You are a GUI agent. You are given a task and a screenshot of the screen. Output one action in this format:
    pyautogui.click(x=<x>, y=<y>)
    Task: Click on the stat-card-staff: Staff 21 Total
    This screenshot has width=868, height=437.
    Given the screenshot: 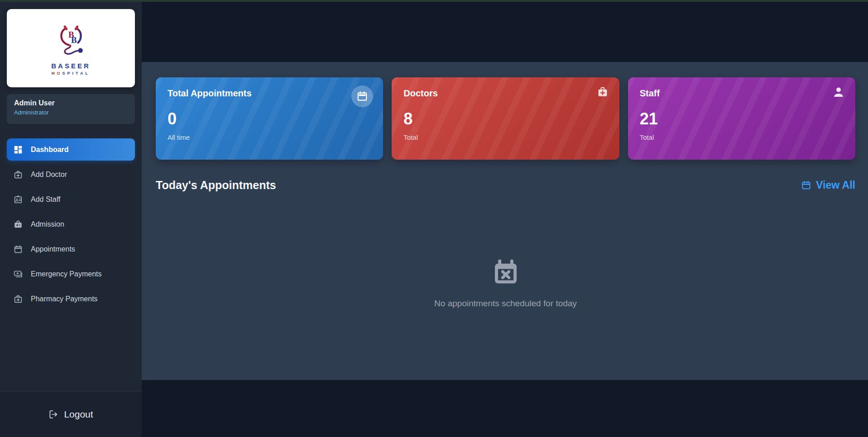 What is the action you would take?
    pyautogui.click(x=742, y=119)
    